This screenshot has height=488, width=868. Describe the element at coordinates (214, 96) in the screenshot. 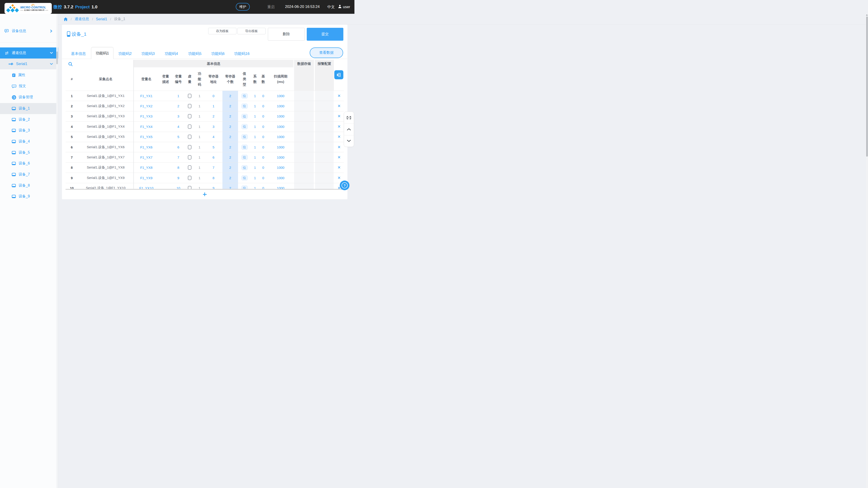

I see `reg-addr-cell: 0` at that location.